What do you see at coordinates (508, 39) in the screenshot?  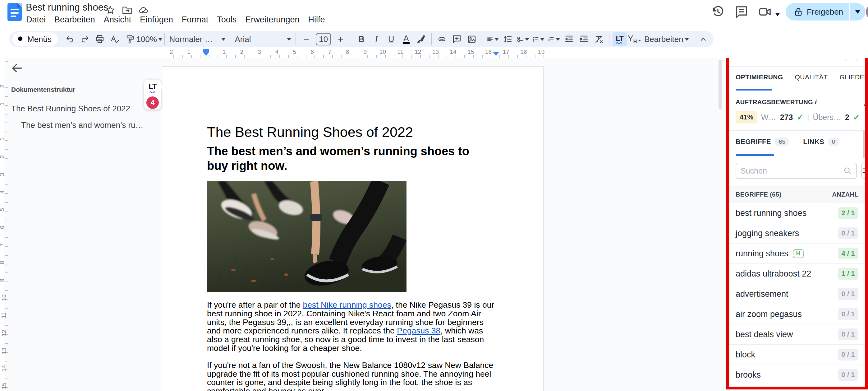 I see `line-spacing-button` at bounding box center [508, 39].